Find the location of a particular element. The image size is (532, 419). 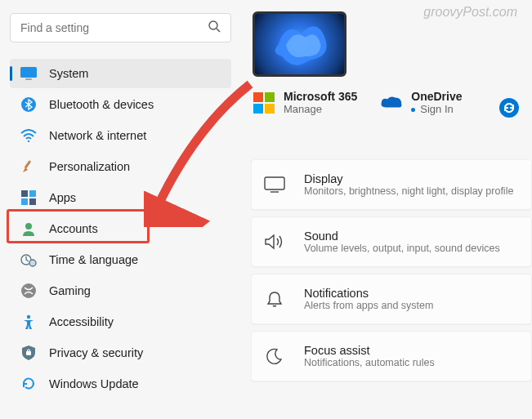

sidebar-item-label: System is located at coordinates (69, 74).